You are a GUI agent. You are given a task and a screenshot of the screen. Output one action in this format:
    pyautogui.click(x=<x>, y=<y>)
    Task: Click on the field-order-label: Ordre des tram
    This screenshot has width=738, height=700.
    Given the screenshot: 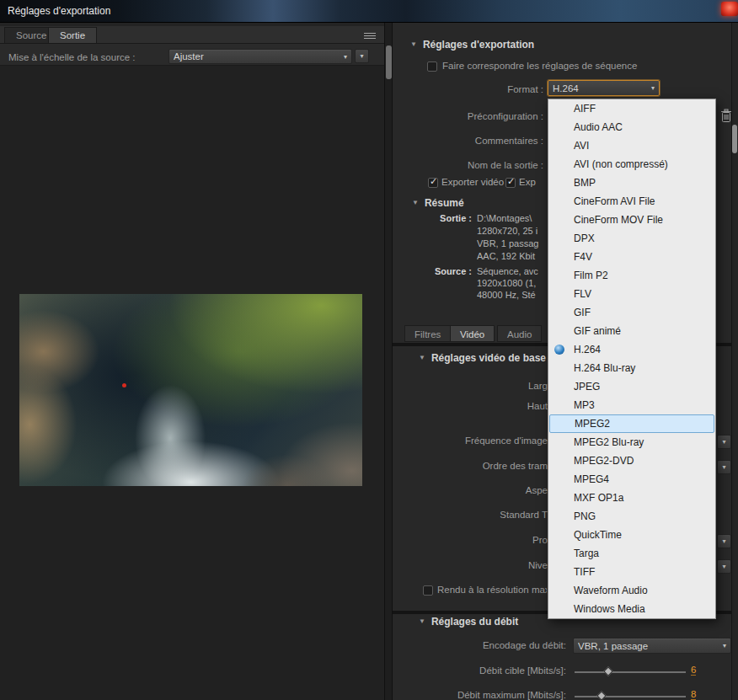 What is the action you would take?
    pyautogui.click(x=455, y=466)
    